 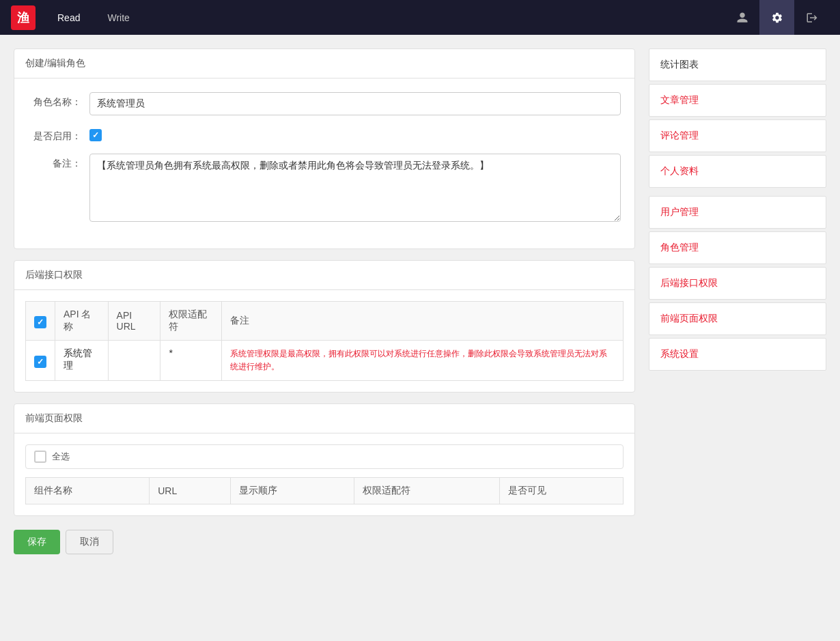 What do you see at coordinates (96, 135) in the screenshot?
I see `enable-checkbox` at bounding box center [96, 135].